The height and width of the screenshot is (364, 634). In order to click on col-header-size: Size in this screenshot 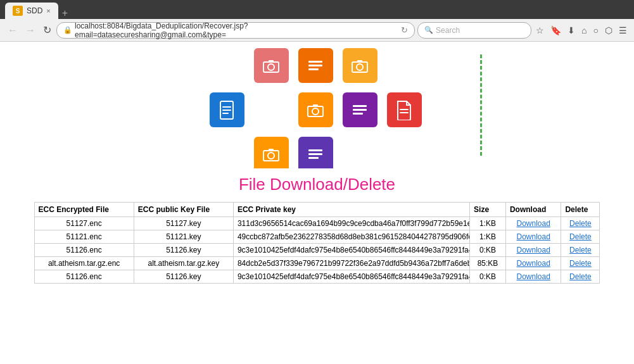, I will do `click(488, 210)`.